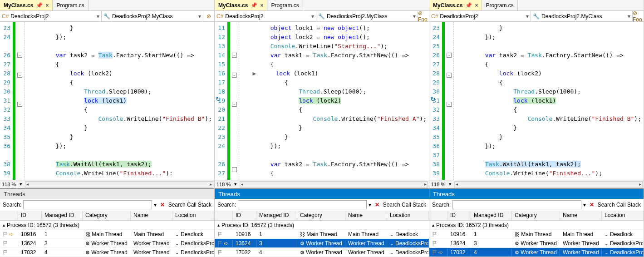  What do you see at coordinates (209, 16) in the screenshot?
I see `member-dropdown: ⊘` at bounding box center [209, 16].